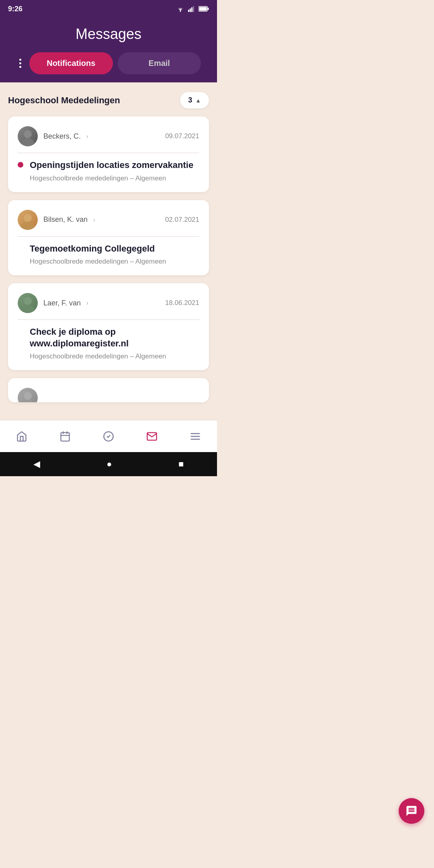 The image size is (434, 868). Describe the element at coordinates (108, 343) in the screenshot. I see `card-text-3: Check je diploma op www.diplomaregister.…` at that location.